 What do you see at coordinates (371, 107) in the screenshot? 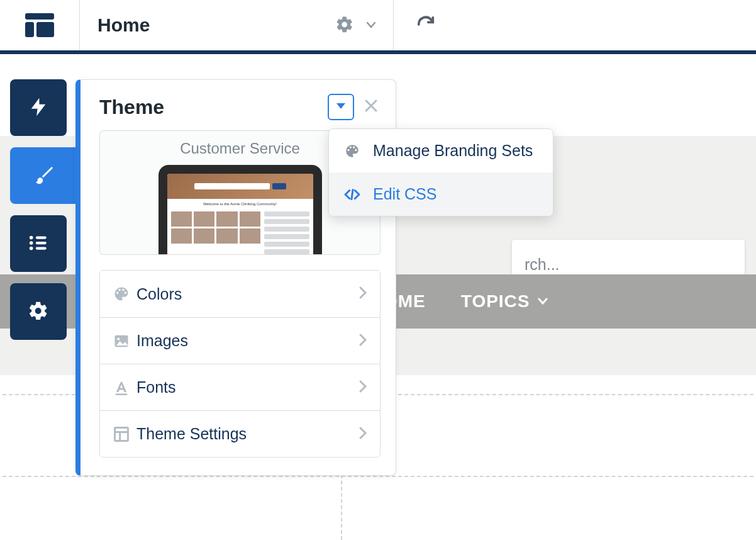
I see `close-icon` at bounding box center [371, 107].